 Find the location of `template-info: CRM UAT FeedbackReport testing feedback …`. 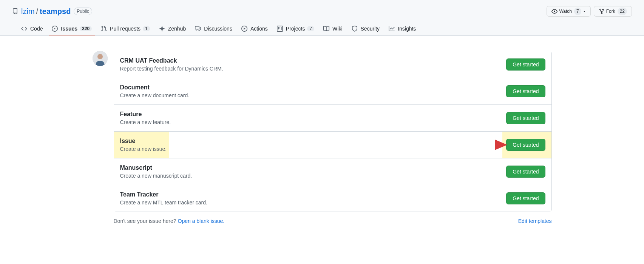

template-info: CRM UAT FeedbackReport testing feedback … is located at coordinates (314, 64).